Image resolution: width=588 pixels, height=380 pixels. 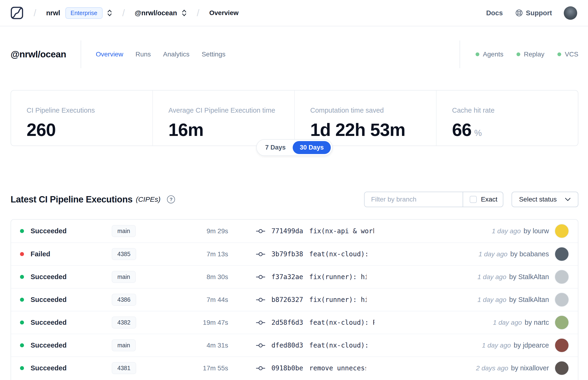 I want to click on user-avatar, so click(x=570, y=13).